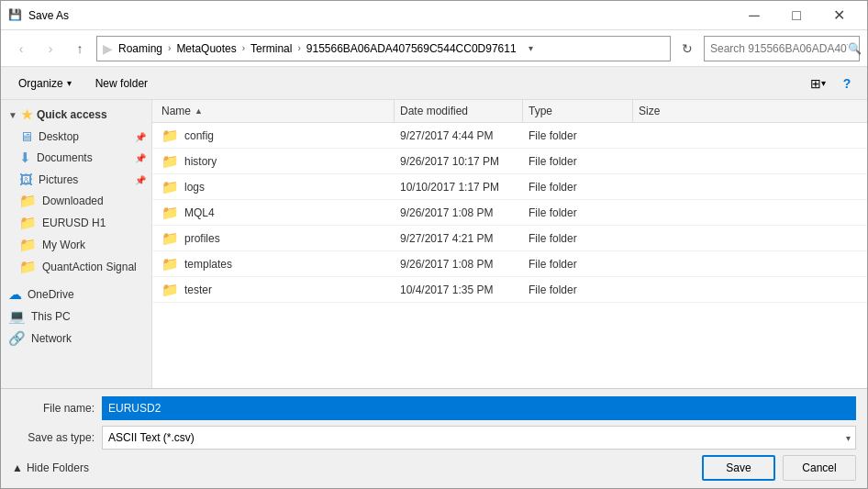 The height and width of the screenshot is (489, 868). I want to click on title-bar: 💾 Save As ─ □ ✕, so click(434, 16).